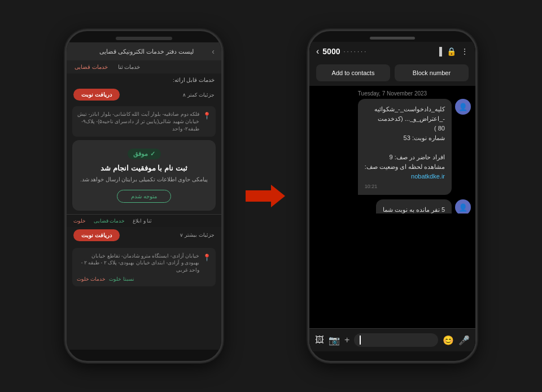  What do you see at coordinates (207, 258) in the screenshot?
I see `pin-icon-2: 📍` at bounding box center [207, 258].